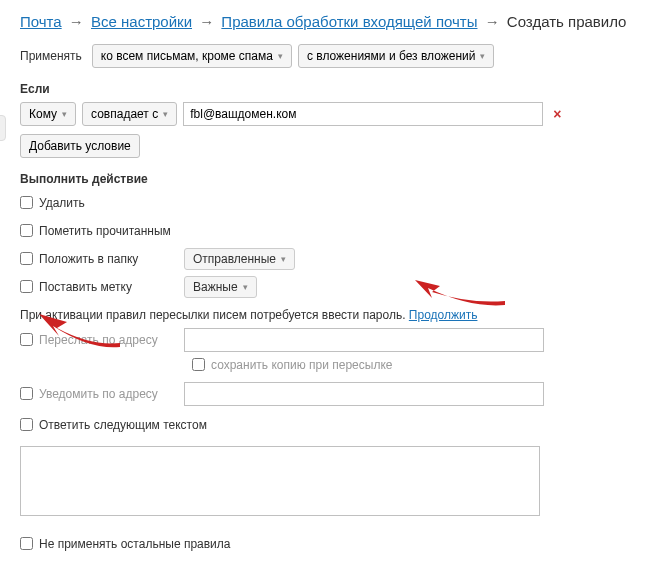 This screenshot has height=561, width=648. What do you see at coordinates (80, 146) in the screenshot?
I see `add-condition-button: Добавить условие` at bounding box center [80, 146].